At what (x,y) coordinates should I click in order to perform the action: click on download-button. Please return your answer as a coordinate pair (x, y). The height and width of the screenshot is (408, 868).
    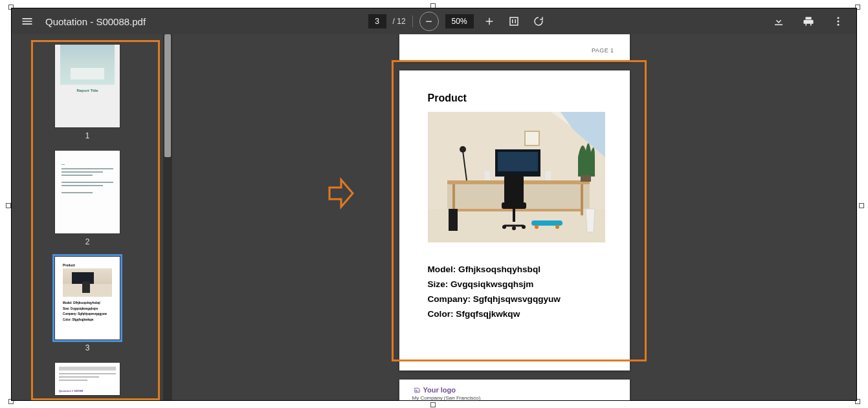
    Looking at the image, I should click on (779, 21).